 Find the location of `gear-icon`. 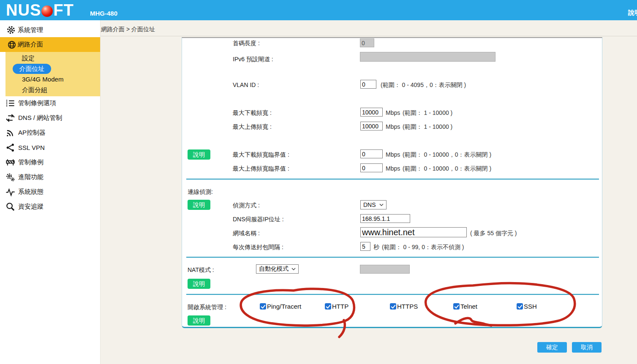

gear-icon is located at coordinates (11, 30).